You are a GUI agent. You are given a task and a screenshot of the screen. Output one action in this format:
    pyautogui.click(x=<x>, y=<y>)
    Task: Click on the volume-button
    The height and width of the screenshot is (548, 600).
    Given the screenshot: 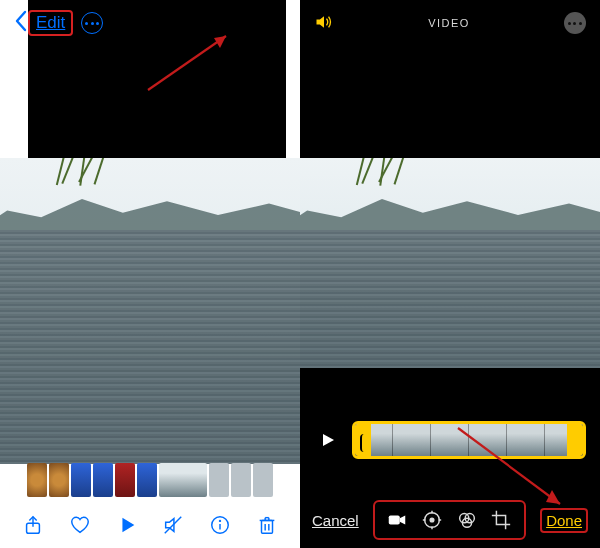 What is the action you would take?
    pyautogui.click(x=324, y=23)
    